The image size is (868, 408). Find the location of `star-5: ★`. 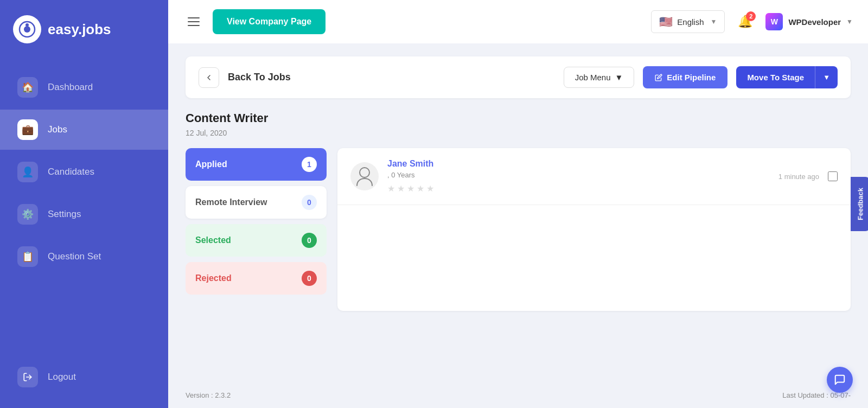

star-5: ★ is located at coordinates (430, 189).